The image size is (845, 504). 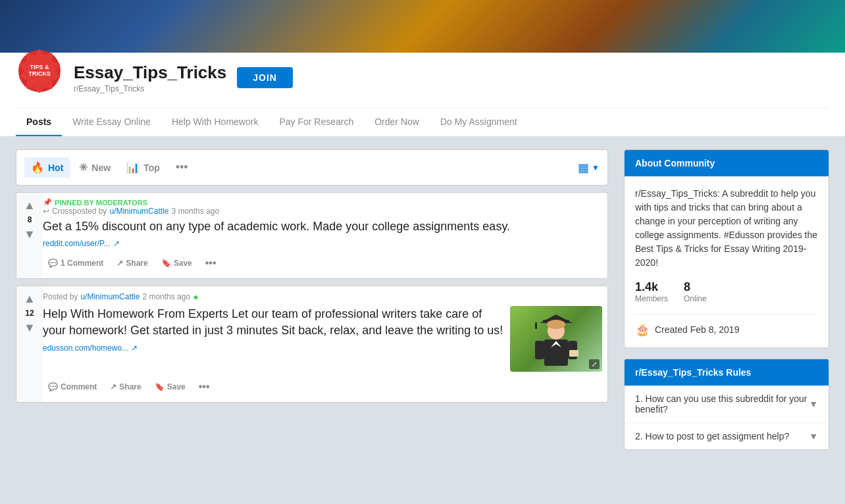 I want to click on bookmark-icon: 🔖, so click(x=166, y=263).